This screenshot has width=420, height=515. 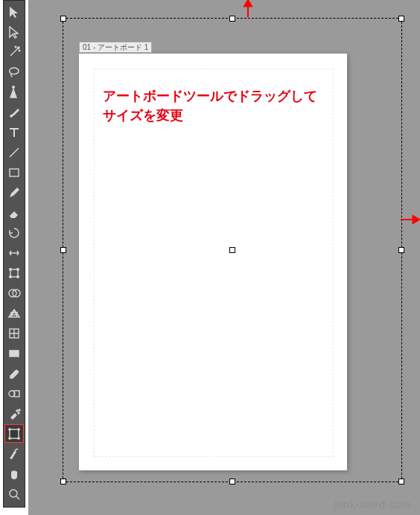 What do you see at coordinates (14, 92) in the screenshot?
I see `pen-tool` at bounding box center [14, 92].